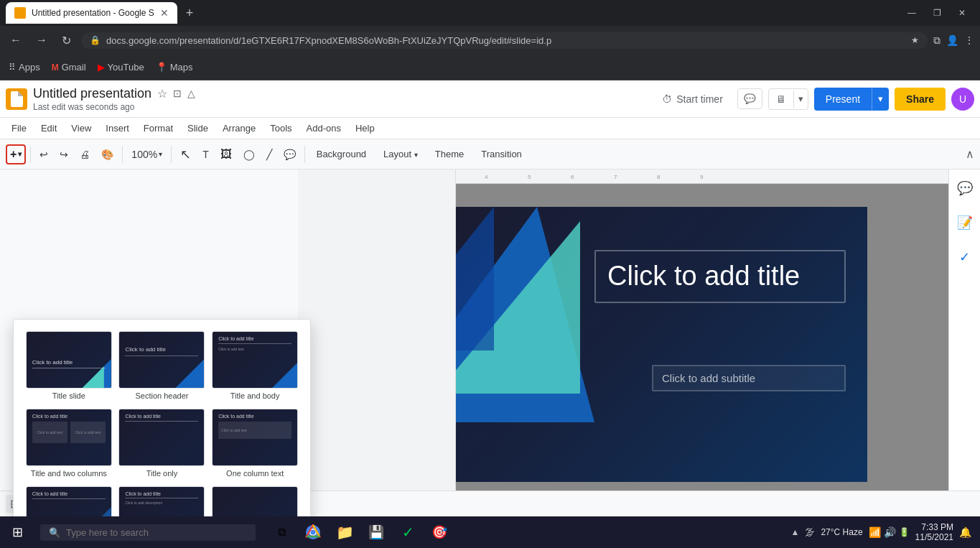 This screenshot has width=980, height=548. What do you see at coordinates (912, 13) in the screenshot?
I see `minimize-btn: —` at bounding box center [912, 13].